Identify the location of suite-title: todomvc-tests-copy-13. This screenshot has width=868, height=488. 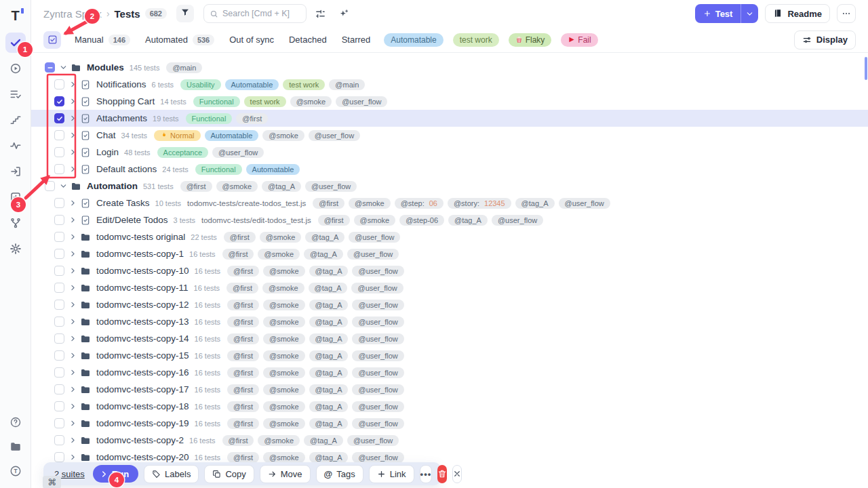
(142, 321).